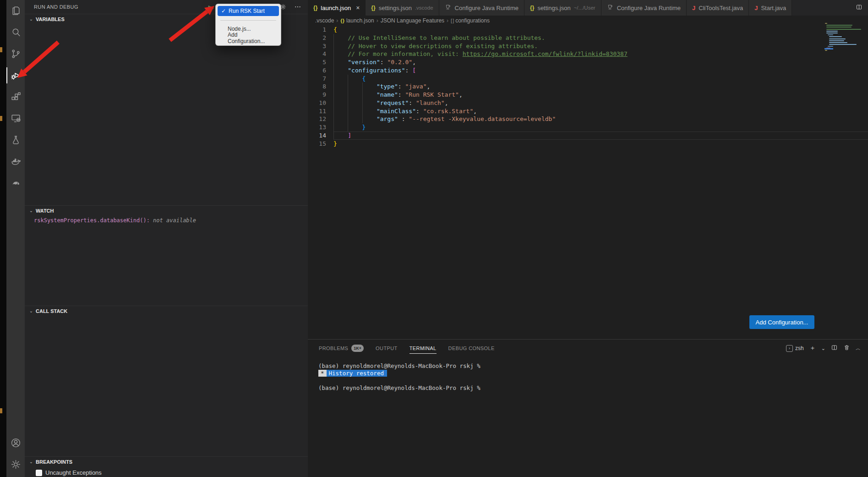 Image resolution: width=868 pixels, height=477 pixels. Describe the element at coordinates (588, 21) in the screenshot. I see `breadcrumb: .vscode›{}launch.json›JSON Language Feat…` at that location.